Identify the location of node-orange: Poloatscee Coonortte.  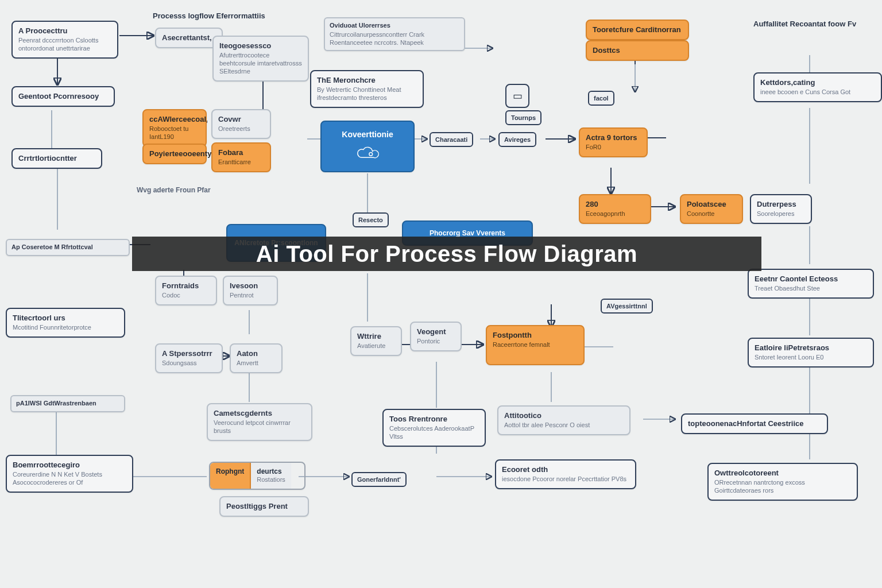
(711, 209).